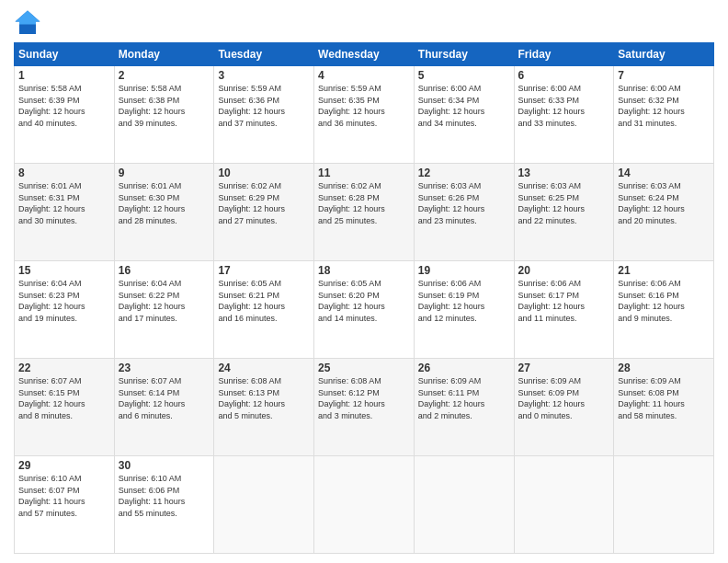 The height and width of the screenshot is (563, 728). What do you see at coordinates (364, 408) in the screenshot?
I see `calendar-cell: 25Sunrise: 6:08 AM Sunset: 6:12 PM Dayli…` at bounding box center [364, 408].